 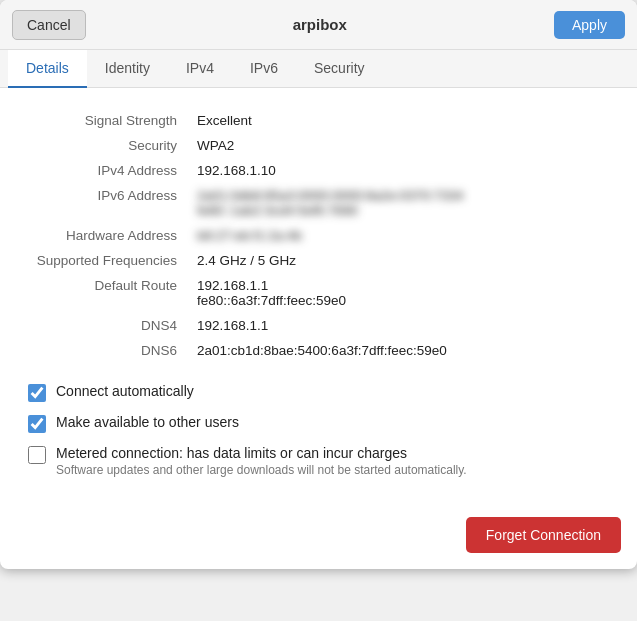 I want to click on tab-security: Security, so click(x=340, y=69).